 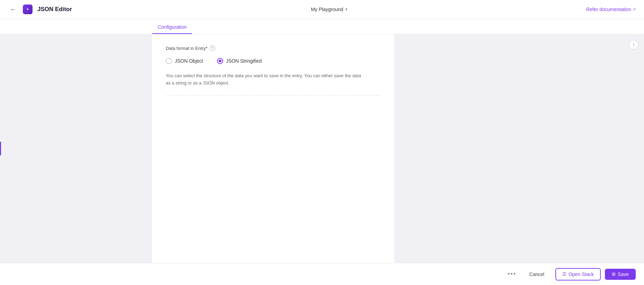 What do you see at coordinates (55, 9) in the screenshot?
I see `page-title: JSON Editor` at bounding box center [55, 9].